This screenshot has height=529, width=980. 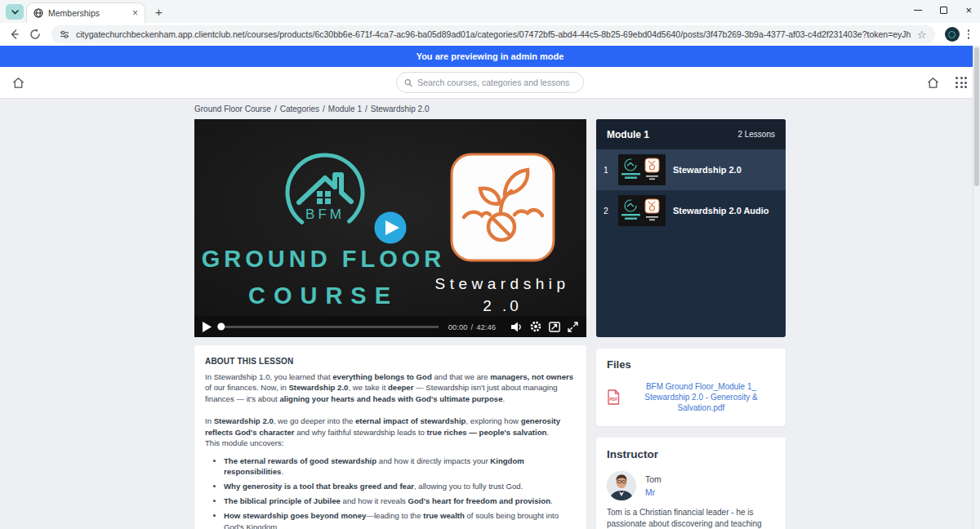 What do you see at coordinates (472, 327) in the screenshot?
I see `time-display: 00:00 / 42:46` at bounding box center [472, 327].